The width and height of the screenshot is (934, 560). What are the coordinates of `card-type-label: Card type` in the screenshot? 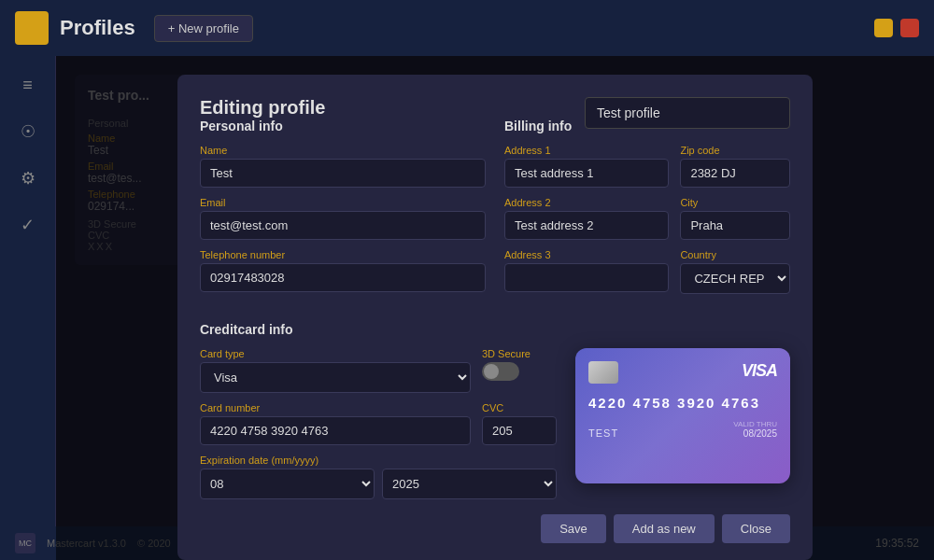 It's located at (335, 354).